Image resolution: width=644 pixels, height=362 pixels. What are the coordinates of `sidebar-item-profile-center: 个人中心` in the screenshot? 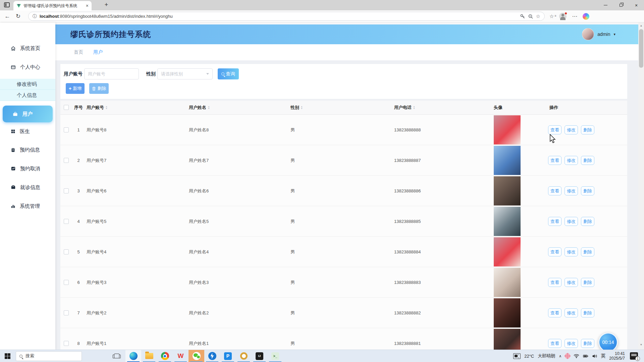 It's located at (28, 67).